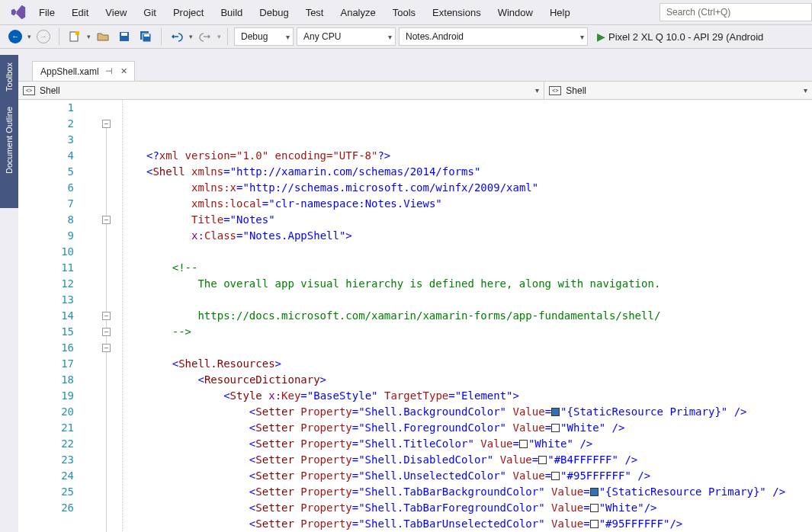 The height and width of the screenshot is (532, 812). I want to click on save-all-button, so click(146, 37).